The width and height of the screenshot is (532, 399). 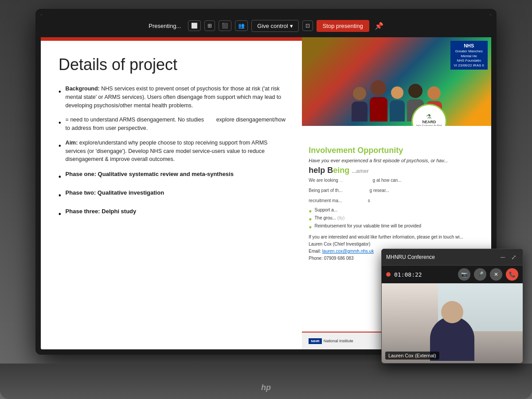 What do you see at coordinates (266, 381) in the screenshot?
I see `laptop-base: hp` at bounding box center [266, 381].